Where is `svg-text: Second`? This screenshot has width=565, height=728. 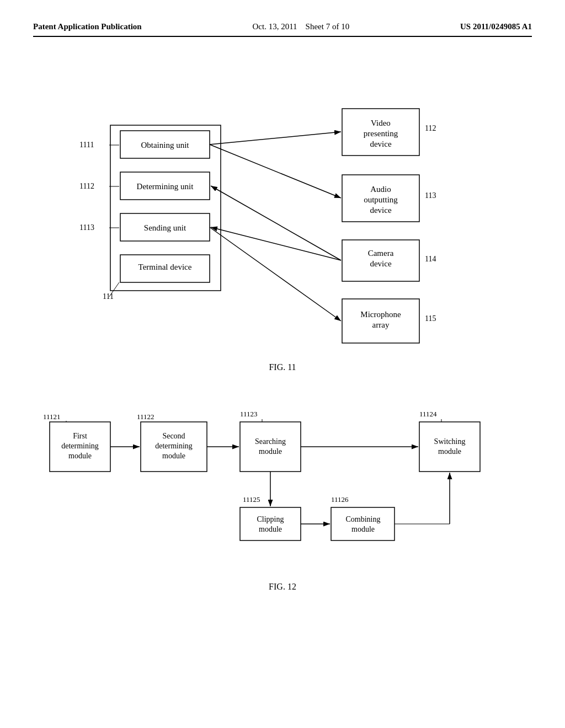
svg-text: Second is located at coordinates (173, 436).